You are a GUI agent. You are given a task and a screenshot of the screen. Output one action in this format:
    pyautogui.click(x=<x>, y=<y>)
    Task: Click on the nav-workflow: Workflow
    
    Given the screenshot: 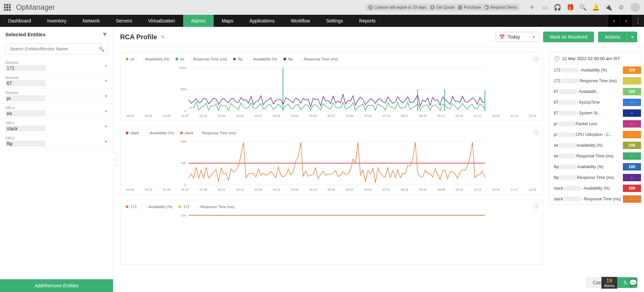 What is the action you would take?
    pyautogui.click(x=301, y=21)
    